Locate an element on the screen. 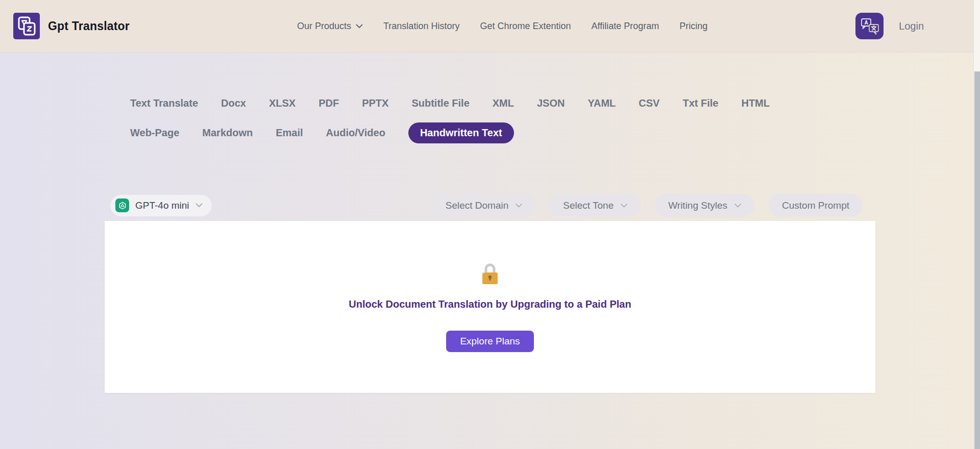 The height and width of the screenshot is (449, 980). tab-docx: Docx is located at coordinates (234, 103).